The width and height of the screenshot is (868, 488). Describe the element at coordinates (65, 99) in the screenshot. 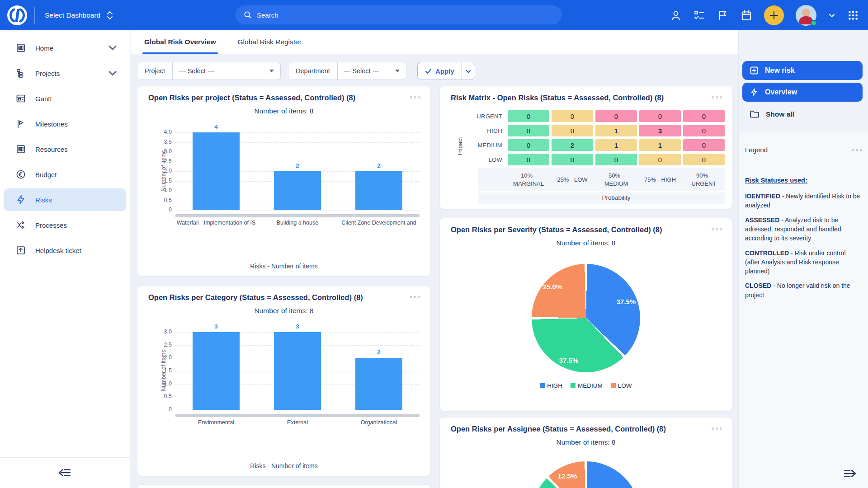

I see `sidebar-item-gantt: Gantt` at that location.